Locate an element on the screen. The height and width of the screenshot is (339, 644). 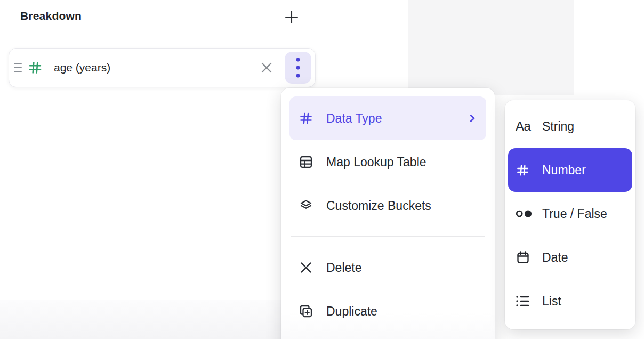
submenu-item-label: List is located at coordinates (552, 302).